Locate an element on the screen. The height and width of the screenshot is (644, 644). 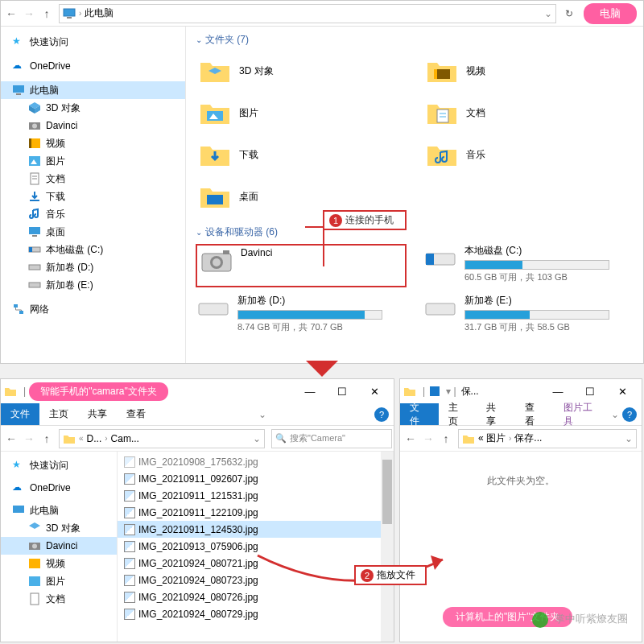
breadcrumb-thispc: 此电脑 is located at coordinates (99, 13).